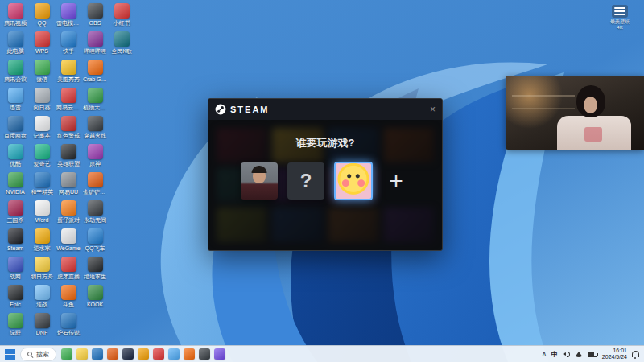  Describe the element at coordinates (42, 136) in the screenshot. I see `desktop-icon-label: 记事本` at that location.